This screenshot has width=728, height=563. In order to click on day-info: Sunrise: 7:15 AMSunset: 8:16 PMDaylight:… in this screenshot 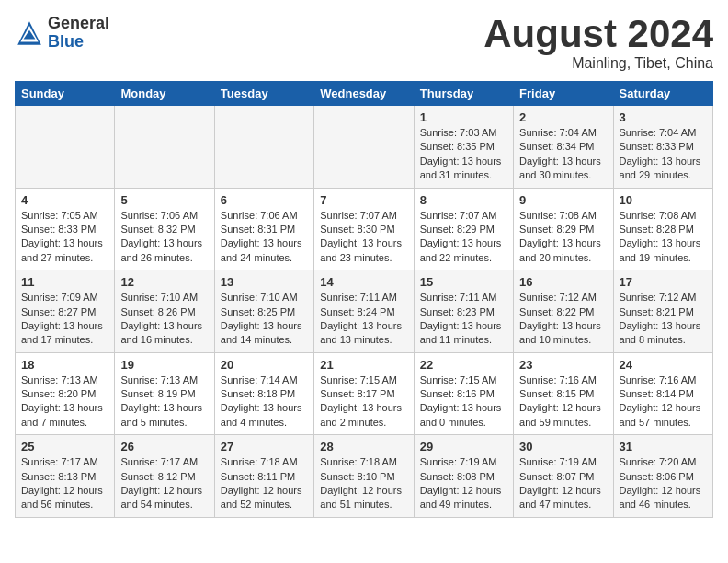, I will do `click(463, 402)`.